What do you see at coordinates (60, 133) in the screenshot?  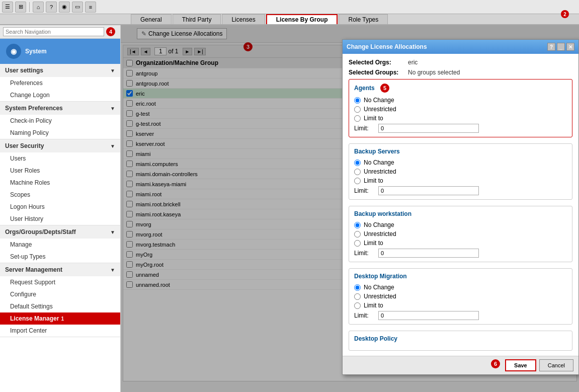 I see `sidebar-item-naming-policy: Naming Policy` at bounding box center [60, 133].